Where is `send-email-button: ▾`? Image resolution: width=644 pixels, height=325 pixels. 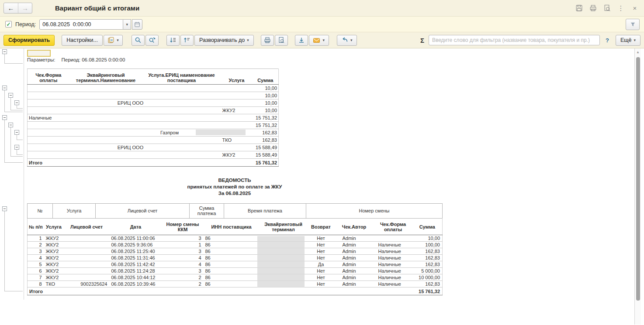 send-email-button: ▾ is located at coordinates (319, 40).